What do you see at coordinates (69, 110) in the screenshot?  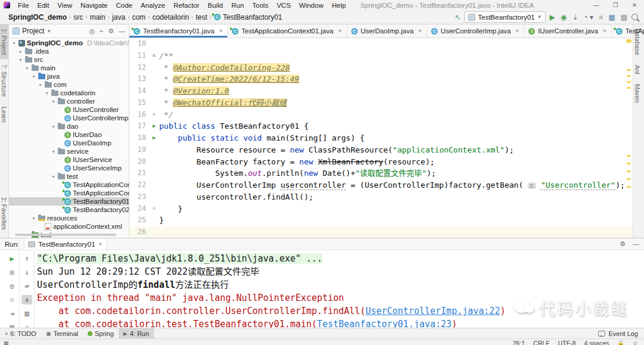 I see `tree-row-iusercontroller: IIUserController` at bounding box center [69, 110].